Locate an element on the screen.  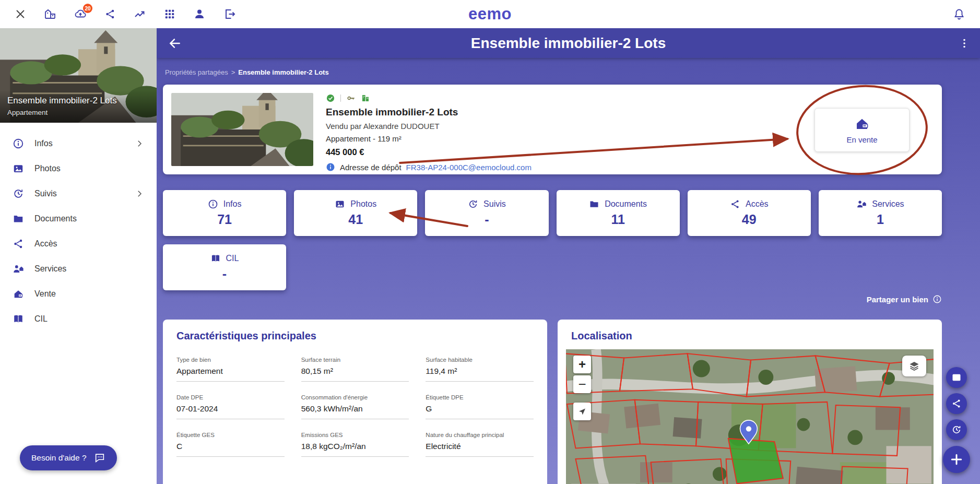
status-label: En vente is located at coordinates (861, 140).